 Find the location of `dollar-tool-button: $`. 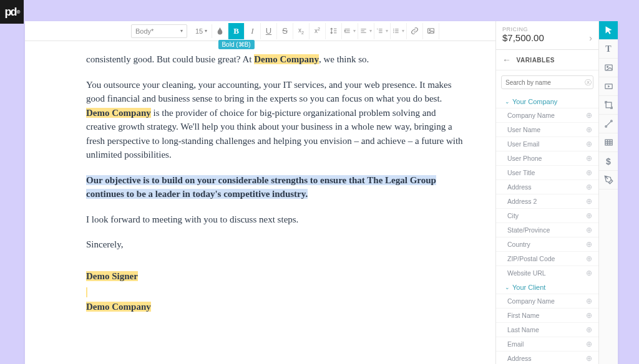

dollar-tool-button: $ is located at coordinates (608, 161).